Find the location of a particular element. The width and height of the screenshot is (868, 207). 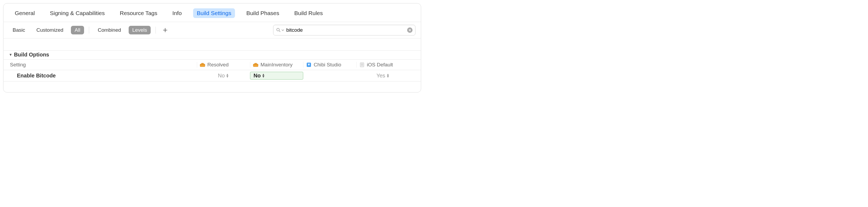

column-setting: Setting is located at coordinates (103, 65).